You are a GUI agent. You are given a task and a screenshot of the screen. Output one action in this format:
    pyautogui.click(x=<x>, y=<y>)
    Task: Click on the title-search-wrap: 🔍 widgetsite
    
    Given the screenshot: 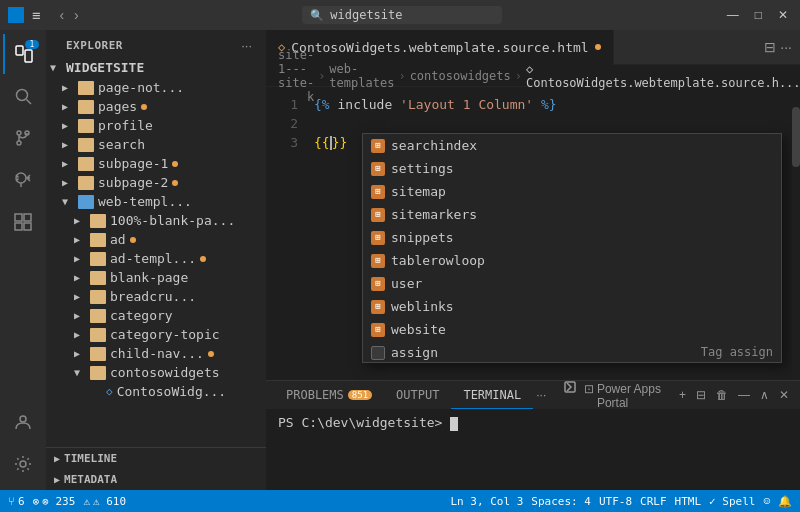 What is the action you would take?
    pyautogui.click(x=402, y=15)
    